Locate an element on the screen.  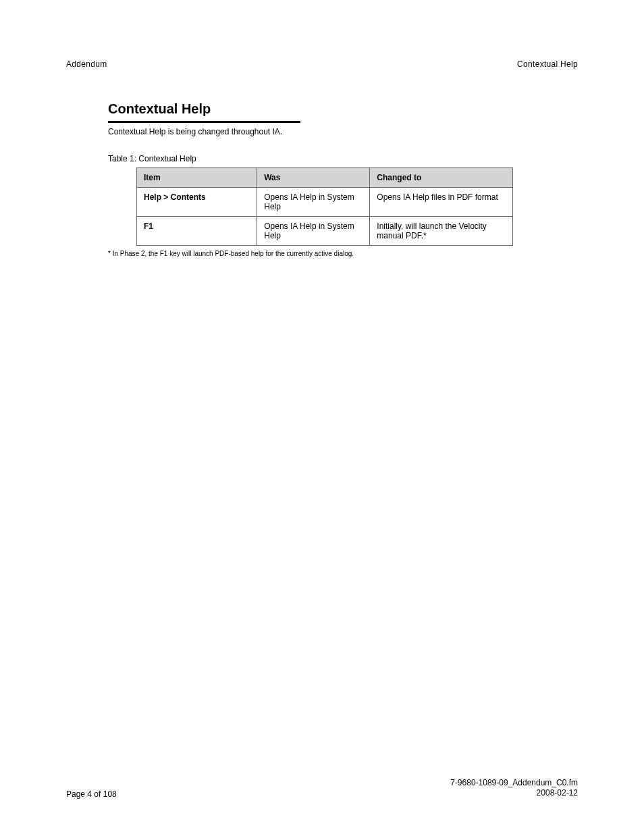
table-row: Help > Contents Opens IA Help in System … is located at coordinates (325, 203).